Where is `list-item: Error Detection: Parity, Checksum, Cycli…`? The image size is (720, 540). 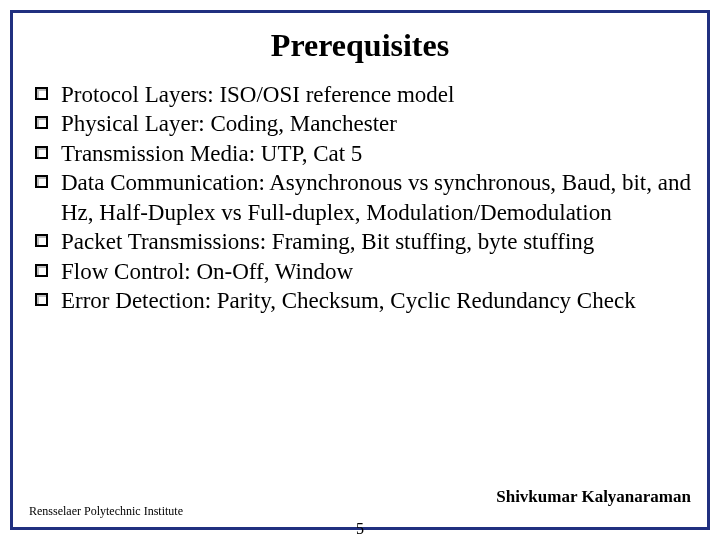 list-item: Error Detection: Parity, Checksum, Cycli… is located at coordinates (362, 300).